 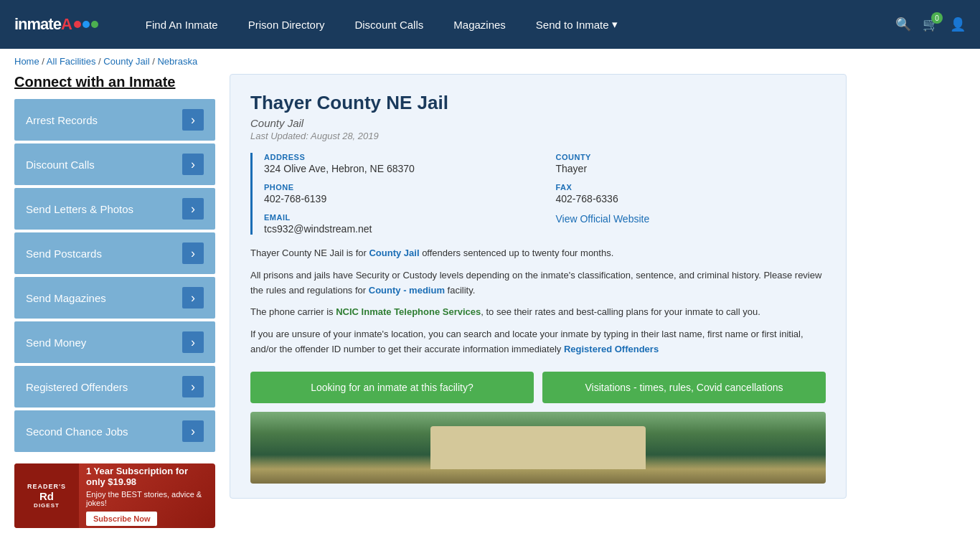 What do you see at coordinates (490, 62) in the screenshot?
I see `breadcrumb: Home / All Facilities / County Jail / Ne…` at bounding box center [490, 62].